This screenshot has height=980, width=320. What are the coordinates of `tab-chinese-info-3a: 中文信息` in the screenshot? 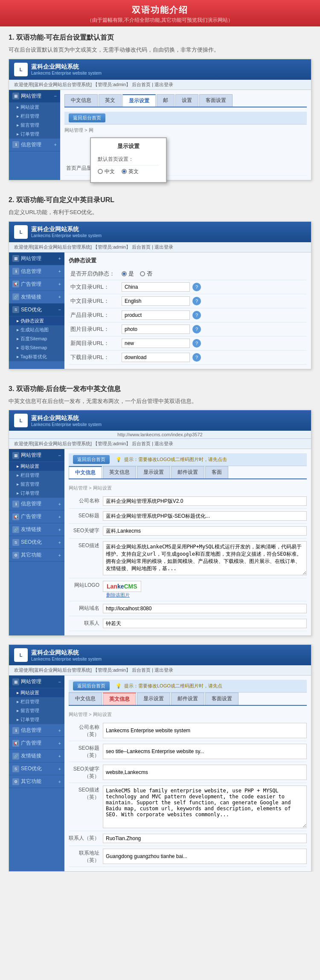 It's located at (85, 473).